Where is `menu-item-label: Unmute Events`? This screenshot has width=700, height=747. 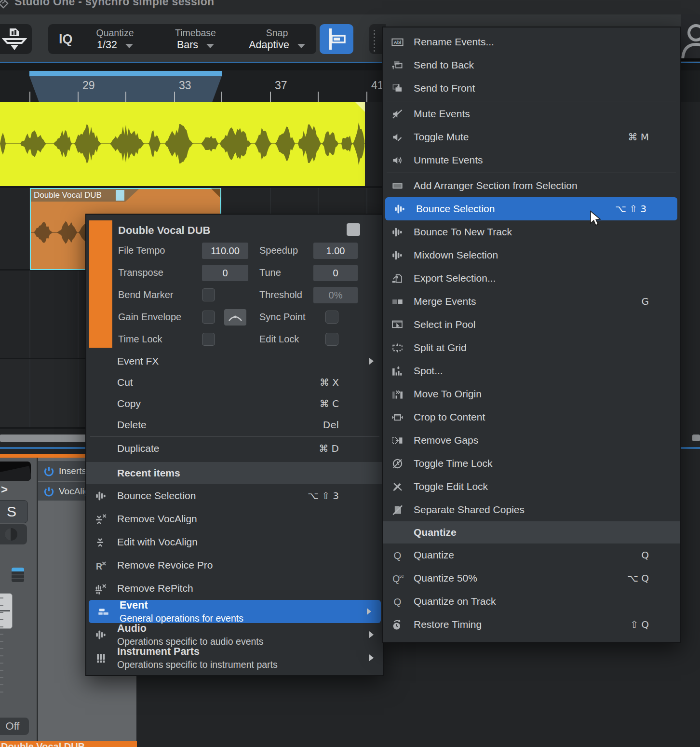
menu-item-label: Unmute Events is located at coordinates (448, 160).